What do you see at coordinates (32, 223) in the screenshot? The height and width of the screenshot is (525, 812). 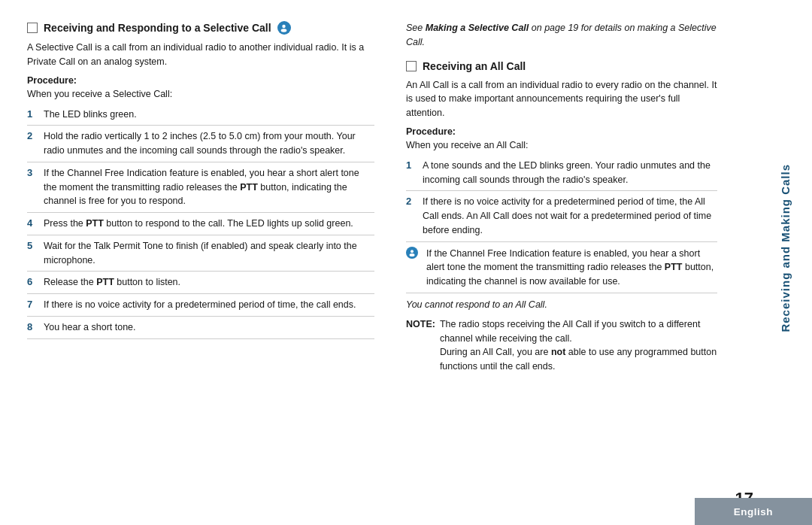 I see `step-number: 4` at bounding box center [32, 223].